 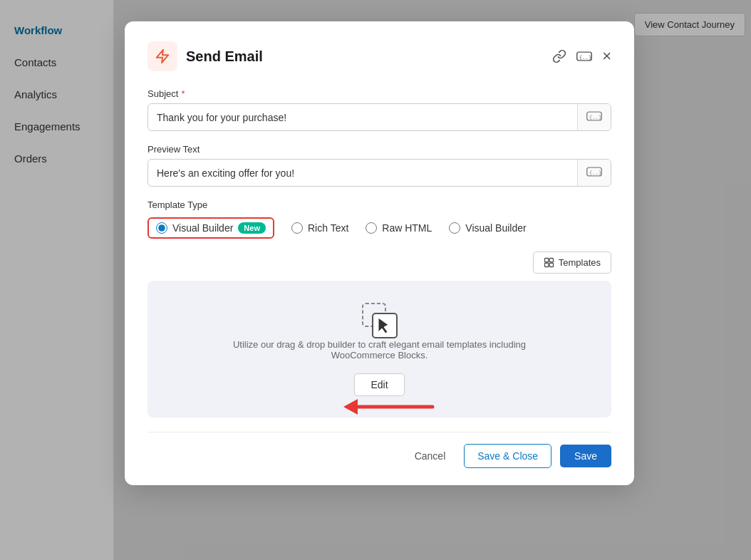 What do you see at coordinates (379, 56) in the screenshot?
I see `modal-header: Send Email {..} ×` at bounding box center [379, 56].